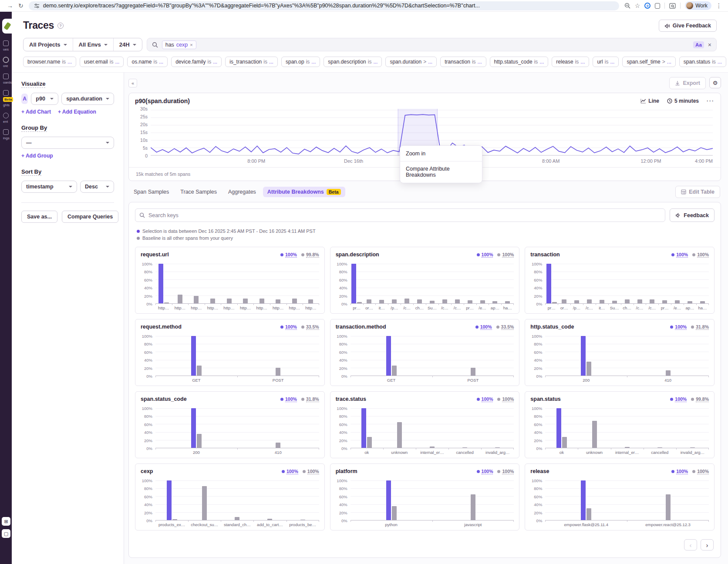 Image resolution: width=728 pixels, height=564 pixels. What do you see at coordinates (304, 192) in the screenshot?
I see `tab-attribute-breakdowns: Attribute BreakdownsBeta` at bounding box center [304, 192].